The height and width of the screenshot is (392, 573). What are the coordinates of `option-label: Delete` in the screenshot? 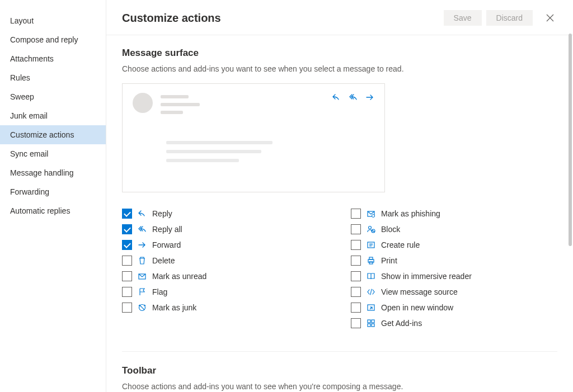 It's located at (163, 261).